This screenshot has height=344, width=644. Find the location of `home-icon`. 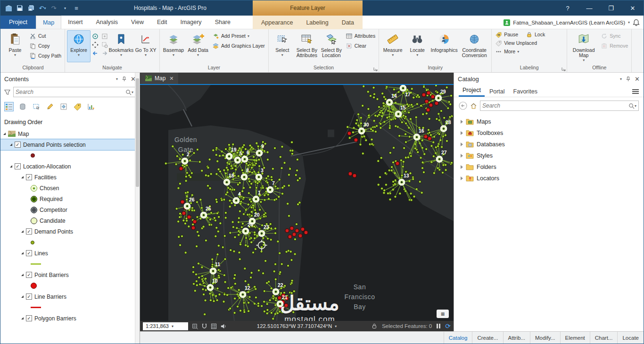

home-icon is located at coordinates (473, 106).